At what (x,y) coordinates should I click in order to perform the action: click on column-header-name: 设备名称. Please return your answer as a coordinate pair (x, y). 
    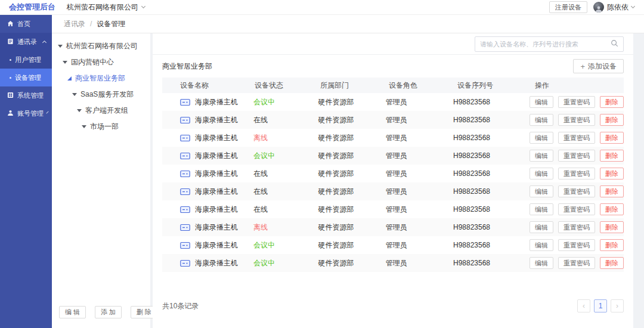
    Looking at the image, I should click on (209, 86).